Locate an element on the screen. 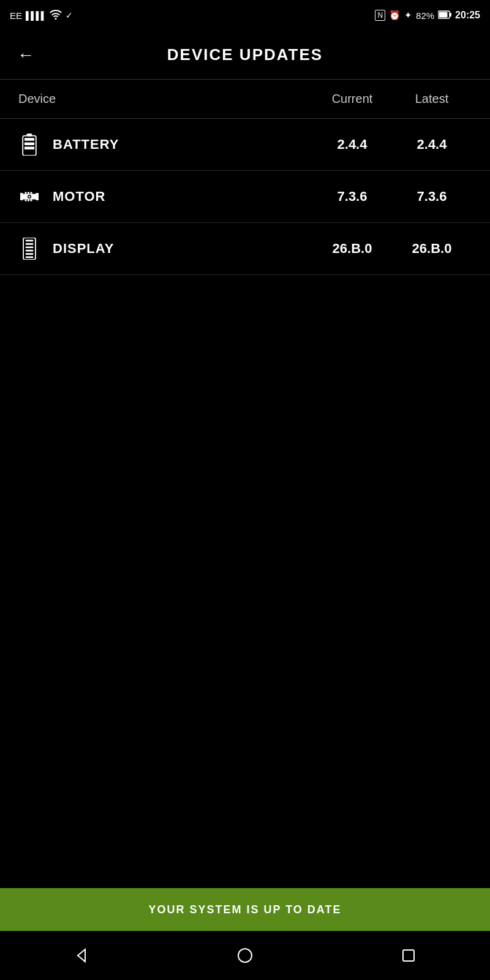 This screenshot has height=980, width=490. motor-device-name: MOTOR is located at coordinates (79, 197).